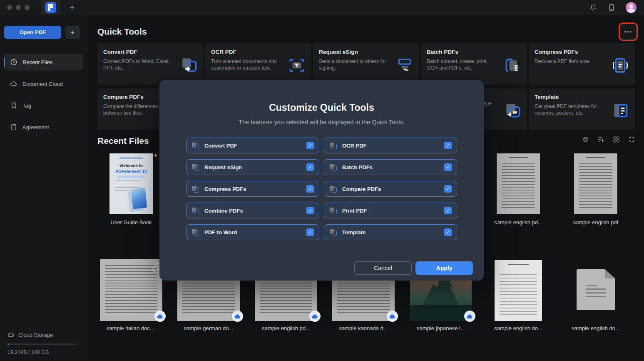 The image size is (644, 361). Describe the element at coordinates (333, 189) in the screenshot. I see `compare-pdfs-icon` at that location.